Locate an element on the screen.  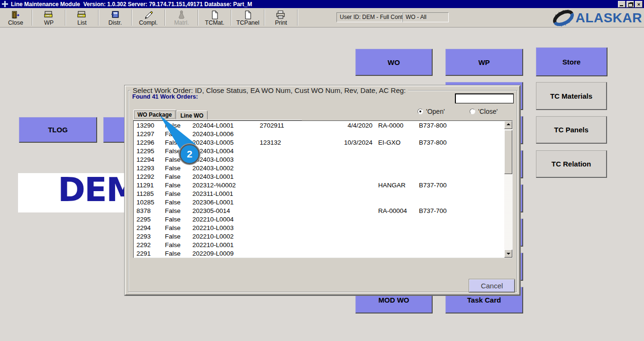
annotation-step-number: 2 is located at coordinates (190, 154).